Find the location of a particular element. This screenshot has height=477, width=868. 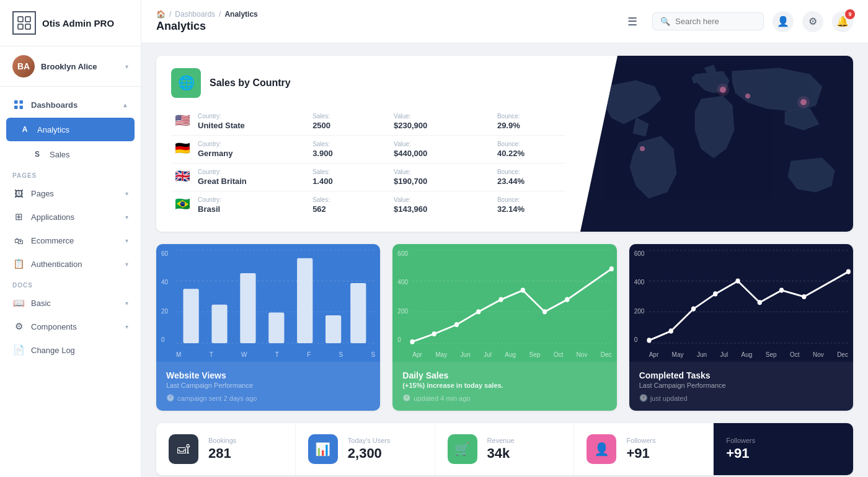

flag-br: 🇧🇷 is located at coordinates (182, 204).